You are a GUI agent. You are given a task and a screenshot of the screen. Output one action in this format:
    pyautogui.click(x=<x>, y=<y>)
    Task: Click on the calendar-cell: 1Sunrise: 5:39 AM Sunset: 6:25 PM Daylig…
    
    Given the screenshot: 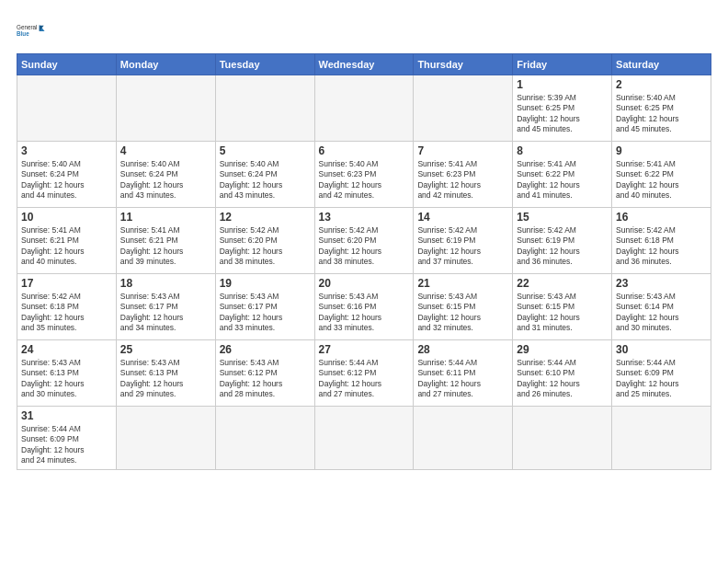 What is the action you would take?
    pyautogui.click(x=563, y=109)
    